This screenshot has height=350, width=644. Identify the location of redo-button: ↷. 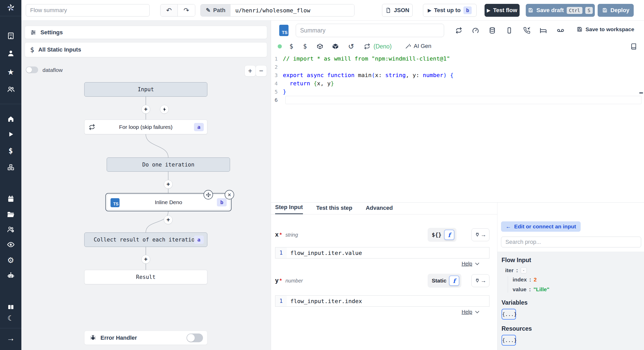
(187, 10).